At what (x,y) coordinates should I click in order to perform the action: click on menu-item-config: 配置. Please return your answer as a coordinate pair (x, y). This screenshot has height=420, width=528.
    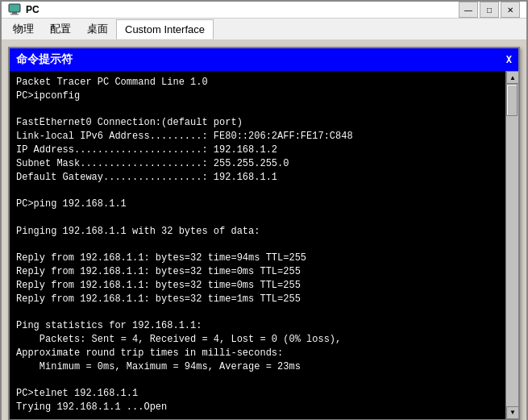
    Looking at the image, I should click on (60, 29).